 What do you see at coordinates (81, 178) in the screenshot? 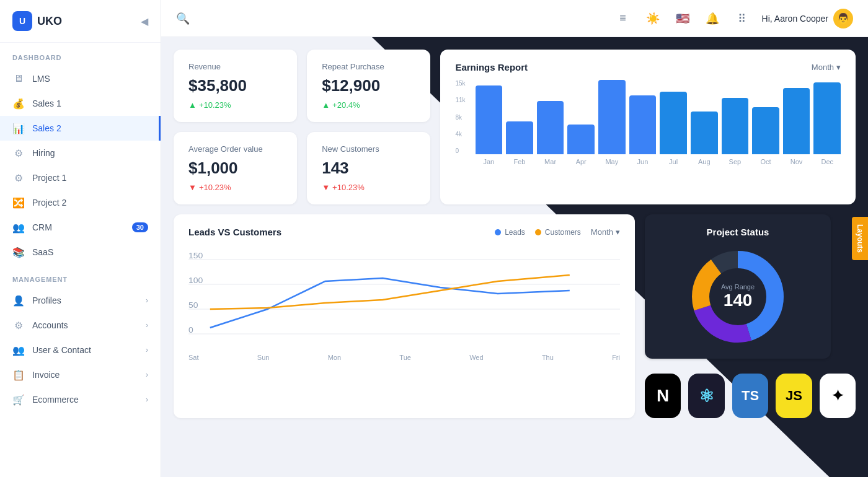
I see `sidebar-item-project1: ⚙ Project 1` at bounding box center [81, 178].